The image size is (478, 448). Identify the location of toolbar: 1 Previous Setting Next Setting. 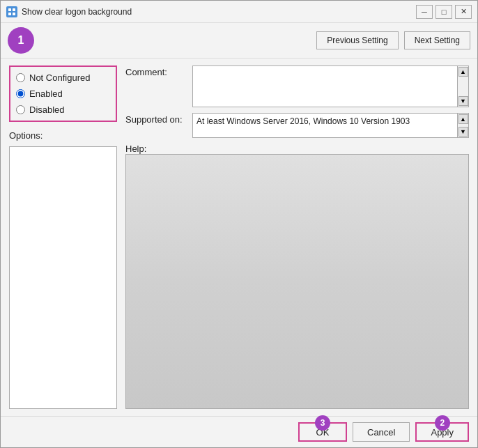
(239, 40).